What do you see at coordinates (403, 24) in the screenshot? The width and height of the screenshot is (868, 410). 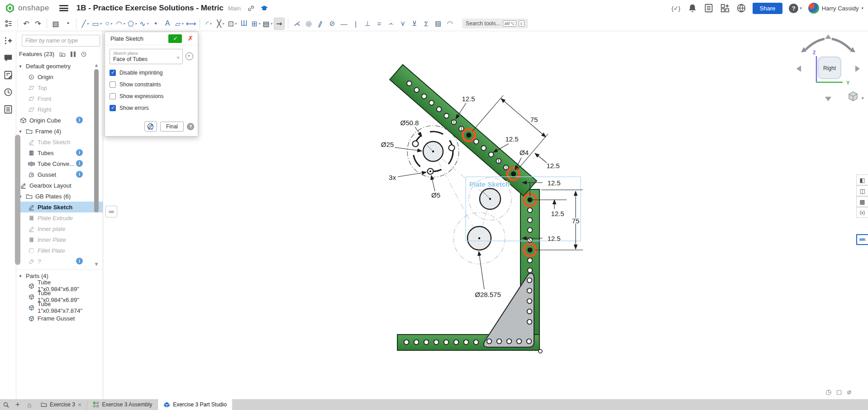 I see `symmetric-constraint-icon: ⋎` at bounding box center [403, 24].